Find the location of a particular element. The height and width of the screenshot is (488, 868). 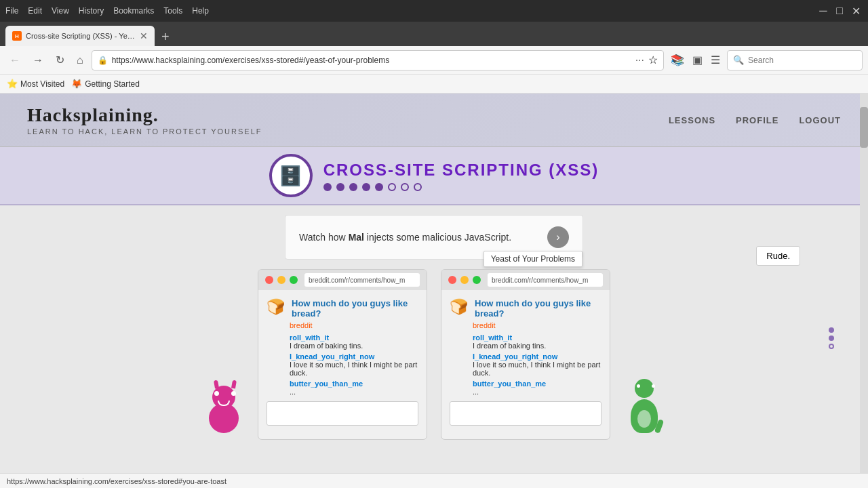

site-logo: Hacksplaining. Learn to hack, learn to p… is located at coordinates (145, 120).